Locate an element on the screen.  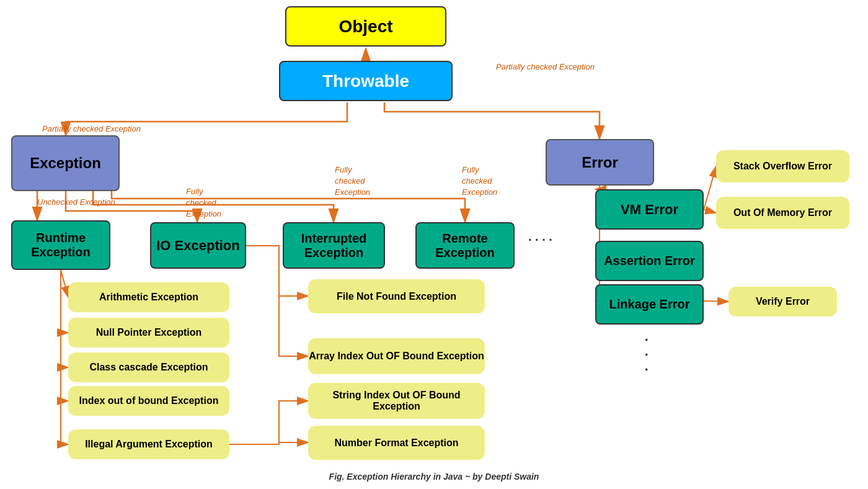
vmerror-node: VM Error is located at coordinates (650, 210).